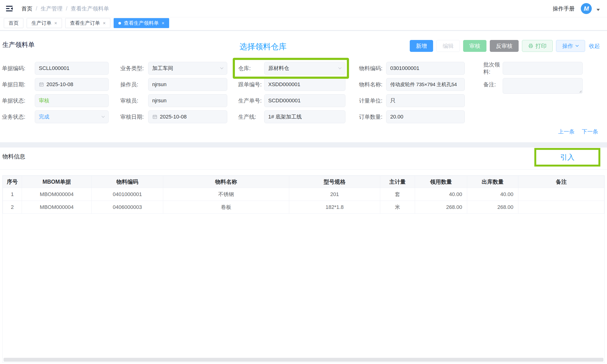  I want to click on caret-down-icon, so click(598, 10).